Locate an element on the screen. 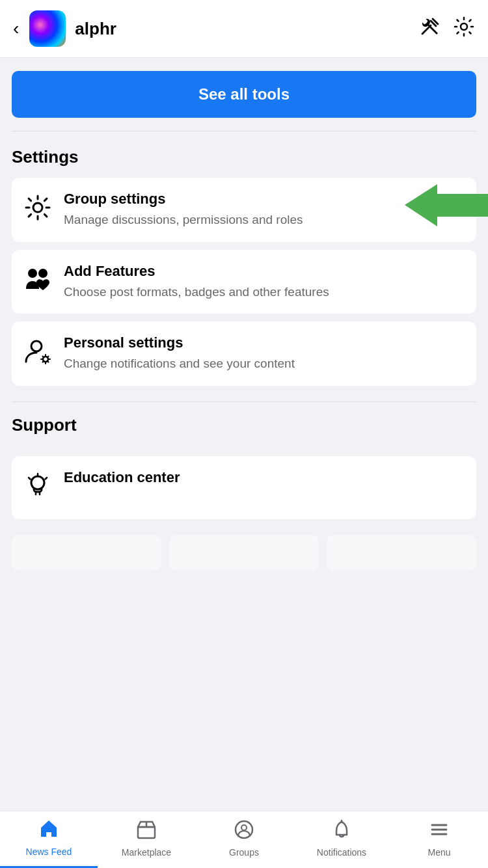 The width and height of the screenshot is (488, 868). education-center-content: Education center is located at coordinates (264, 480).